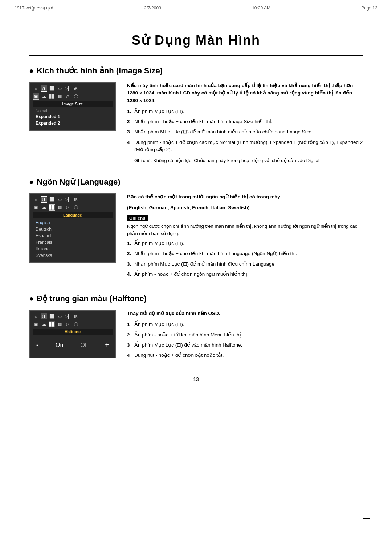 Image resolution: width=392 pixels, height=533 pixels. Describe the element at coordinates (73, 236) in the screenshot. I see `lang-espanol: Español` at that location.